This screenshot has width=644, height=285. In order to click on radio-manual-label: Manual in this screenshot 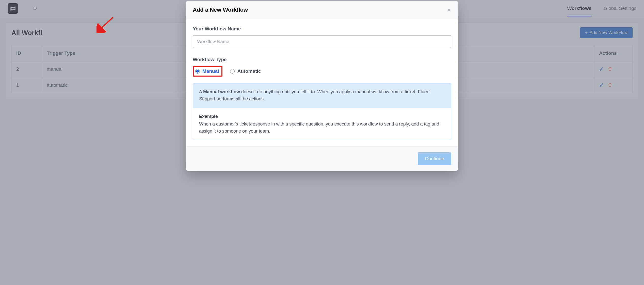, I will do `click(211, 71)`.